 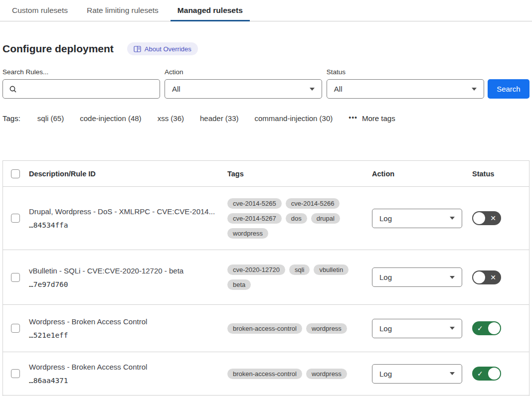 I want to click on col-status: Status, so click(x=501, y=174).